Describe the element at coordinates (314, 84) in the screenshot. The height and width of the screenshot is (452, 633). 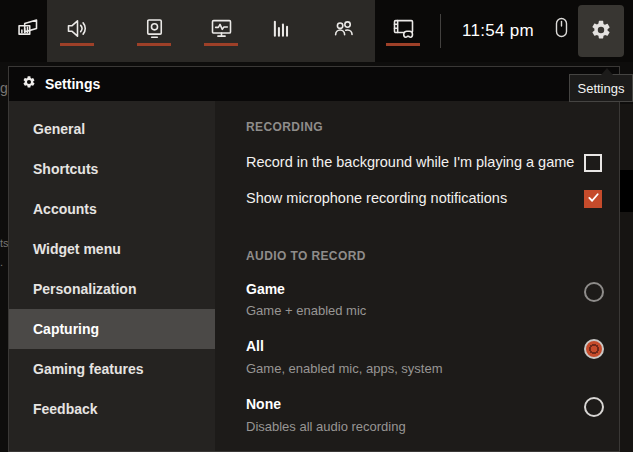
I see `settings-window-header: Settings` at that location.